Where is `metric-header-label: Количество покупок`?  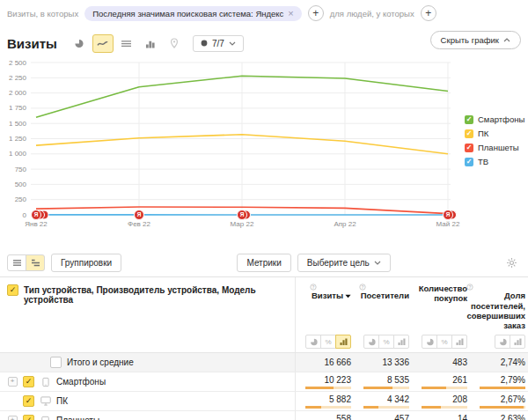
metric-header-label: Количество покупок is located at coordinates (440, 293).